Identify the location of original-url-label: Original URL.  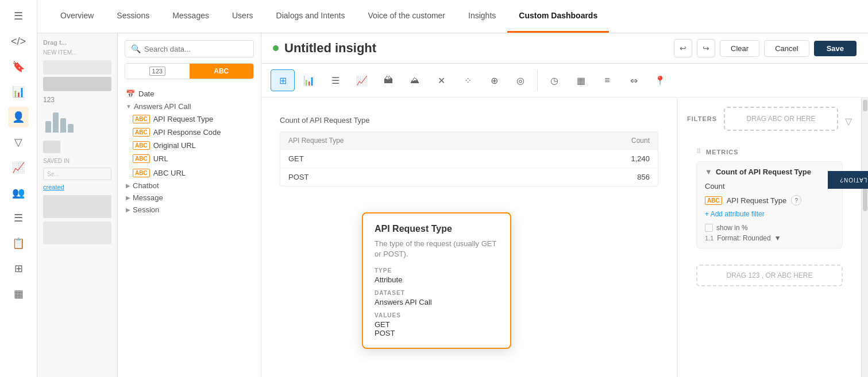
(175, 146).